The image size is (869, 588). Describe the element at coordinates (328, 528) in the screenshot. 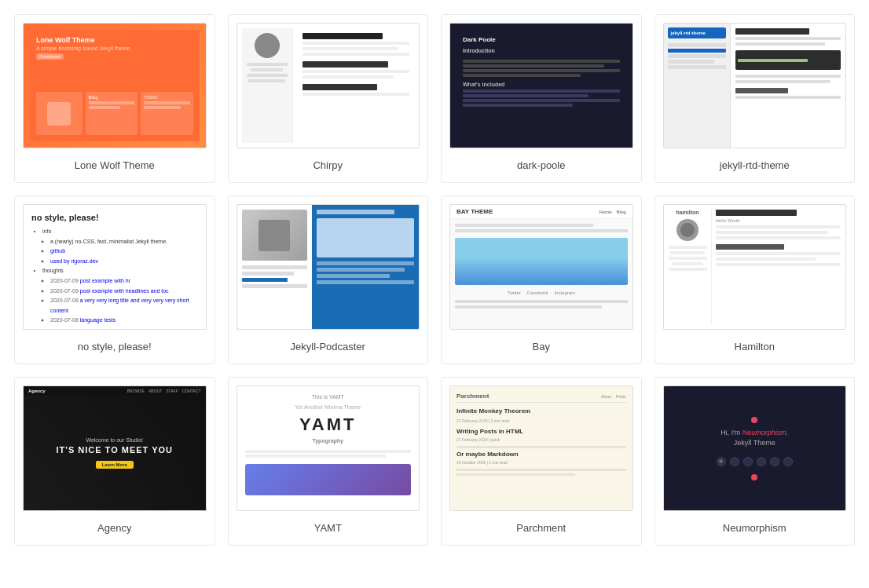

I see `theme-name-yamt: YAMT` at that location.